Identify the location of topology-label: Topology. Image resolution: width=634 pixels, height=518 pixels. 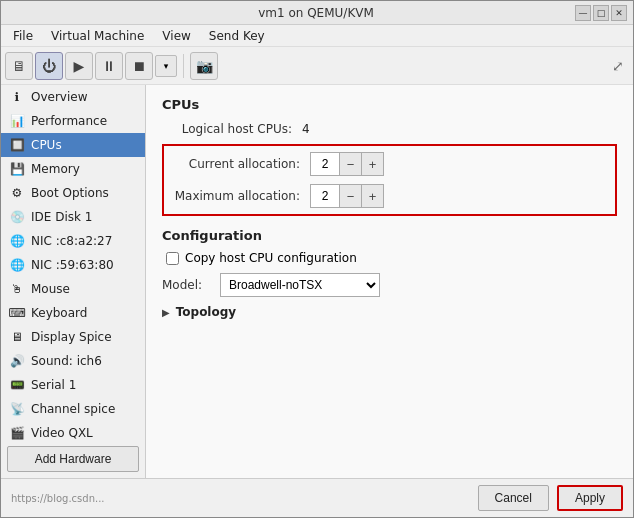
(206, 312).